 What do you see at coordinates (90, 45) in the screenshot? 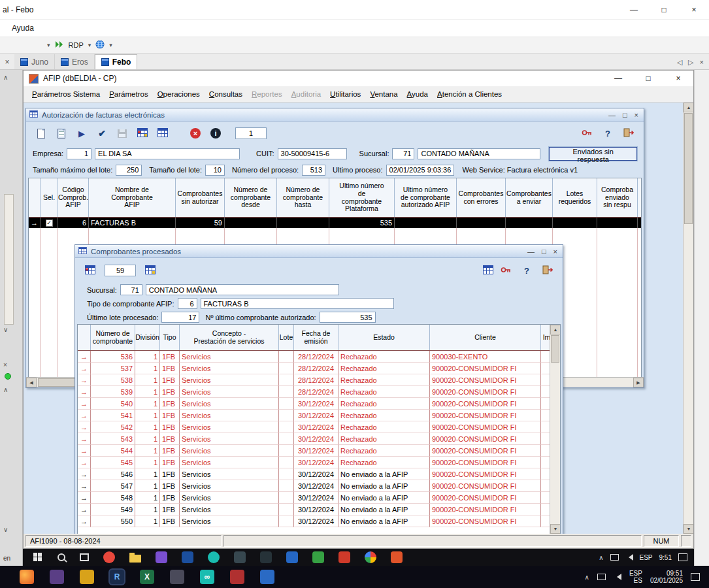
I see `rdp-dropdown-icon: ▾` at bounding box center [90, 45].